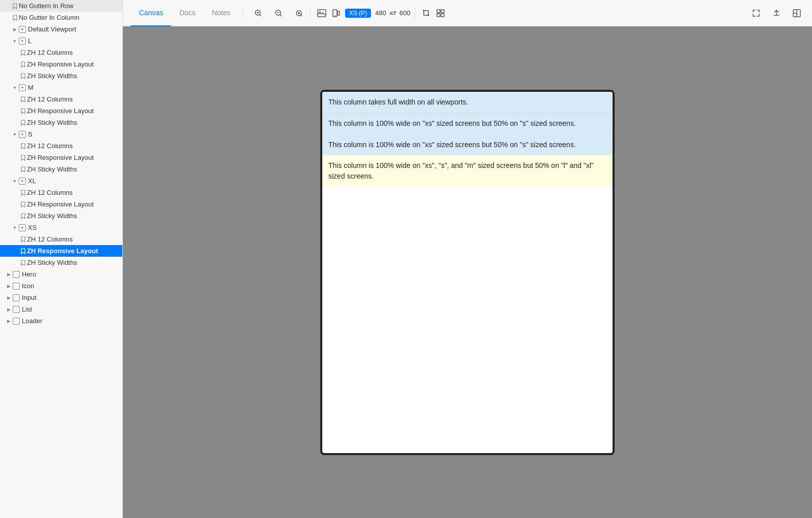 This screenshot has width=812, height=518. What do you see at coordinates (61, 263) in the screenshot?
I see `sidebar-item-xs-zh-sticky-widths: ZH Sticky Widths` at bounding box center [61, 263].